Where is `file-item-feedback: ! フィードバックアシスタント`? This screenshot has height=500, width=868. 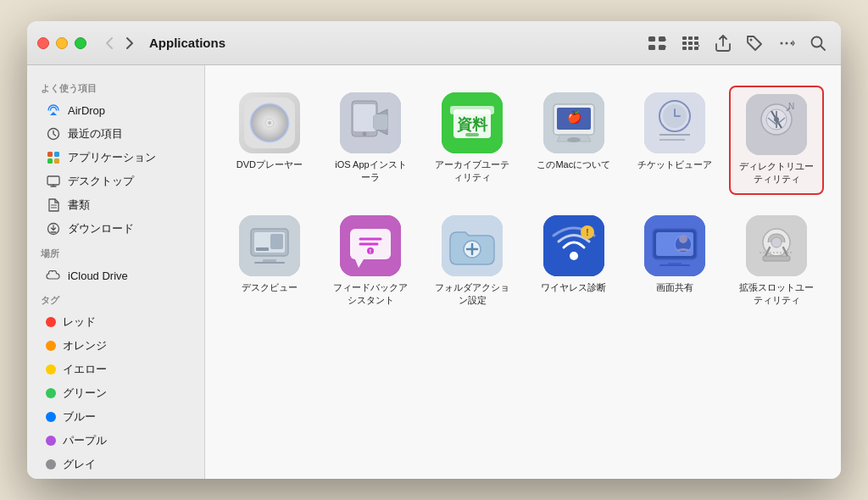
file-item-feedback: ! フィードバックアシスタント is located at coordinates (371, 261).